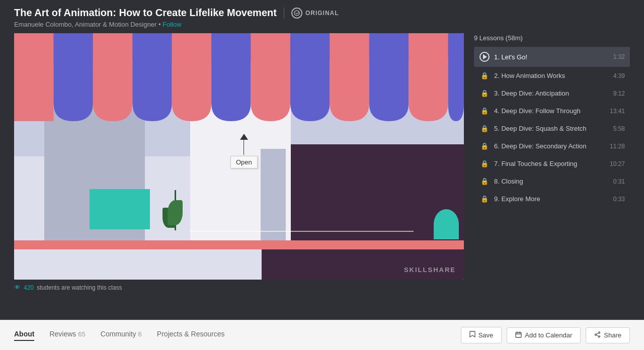 The width and height of the screenshot is (644, 350). Describe the element at coordinates (67, 335) in the screenshot. I see `bottom-tab-reviews: Reviews65` at that location.